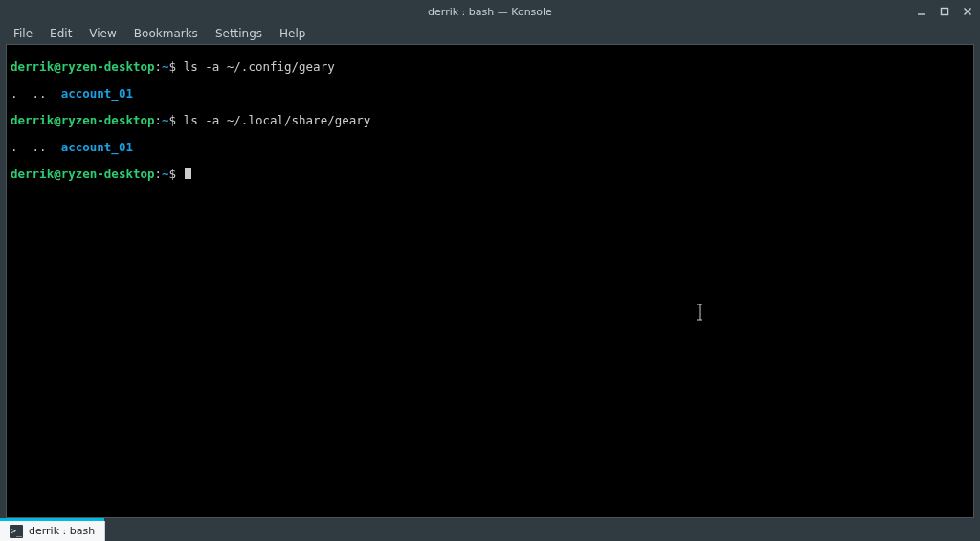 This screenshot has height=541, width=980. I want to click on maximize-button, so click(945, 11).